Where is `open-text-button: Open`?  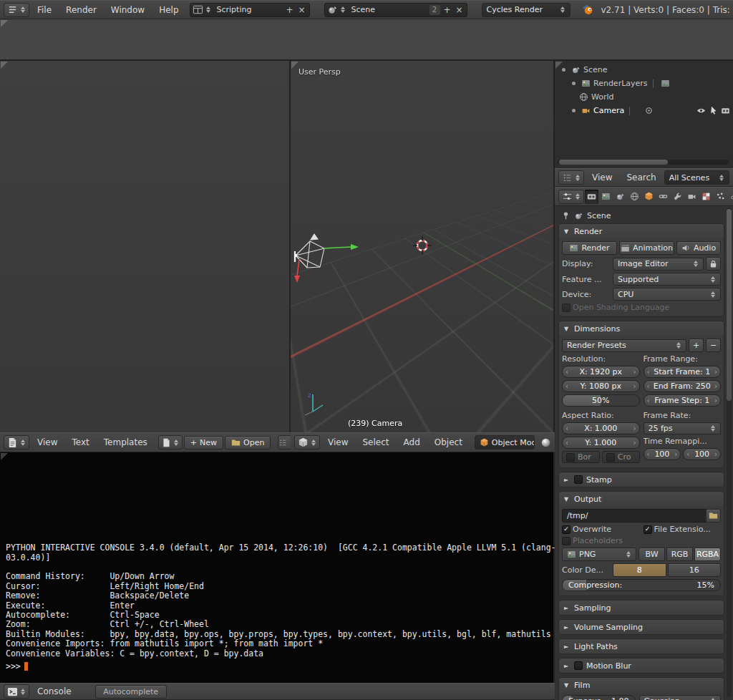 open-text-button: Open is located at coordinates (248, 442).